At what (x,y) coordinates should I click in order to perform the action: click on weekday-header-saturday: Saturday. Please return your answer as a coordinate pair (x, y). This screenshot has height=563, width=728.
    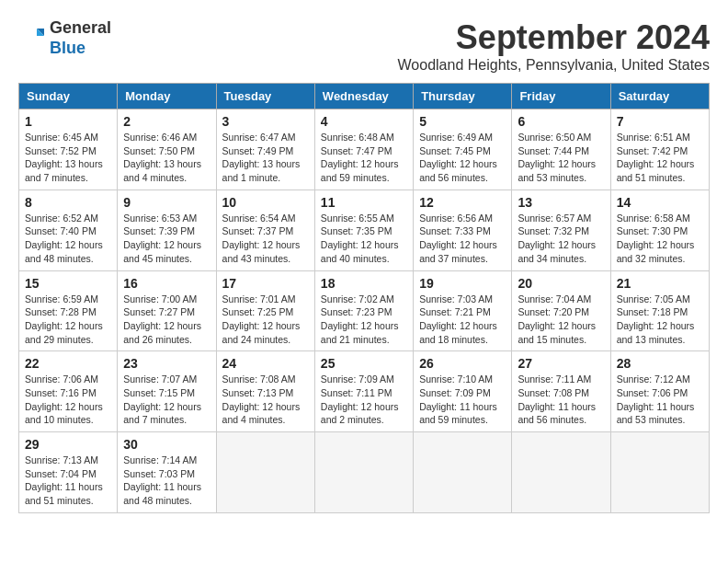
    Looking at the image, I should click on (660, 97).